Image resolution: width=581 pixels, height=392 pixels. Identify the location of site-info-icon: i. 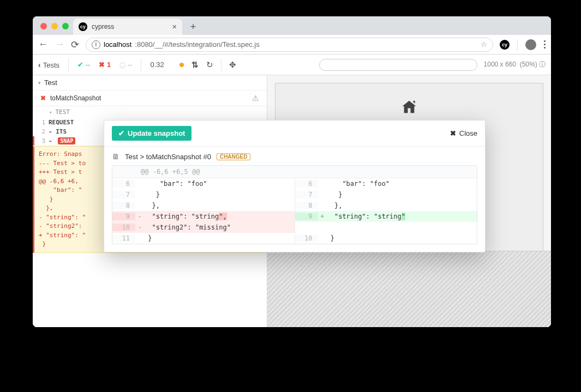
(96, 45).